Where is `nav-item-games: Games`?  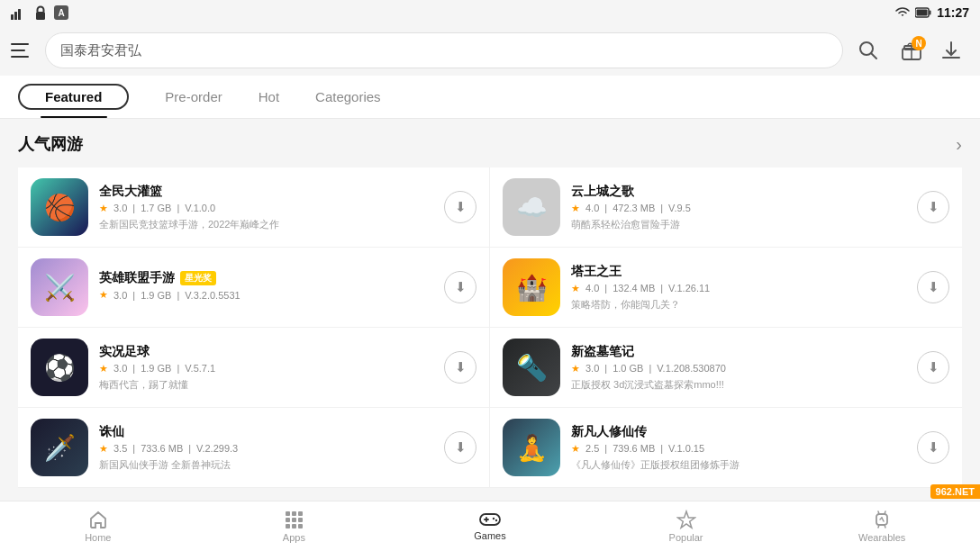 nav-item-games: Games is located at coordinates (490, 526).